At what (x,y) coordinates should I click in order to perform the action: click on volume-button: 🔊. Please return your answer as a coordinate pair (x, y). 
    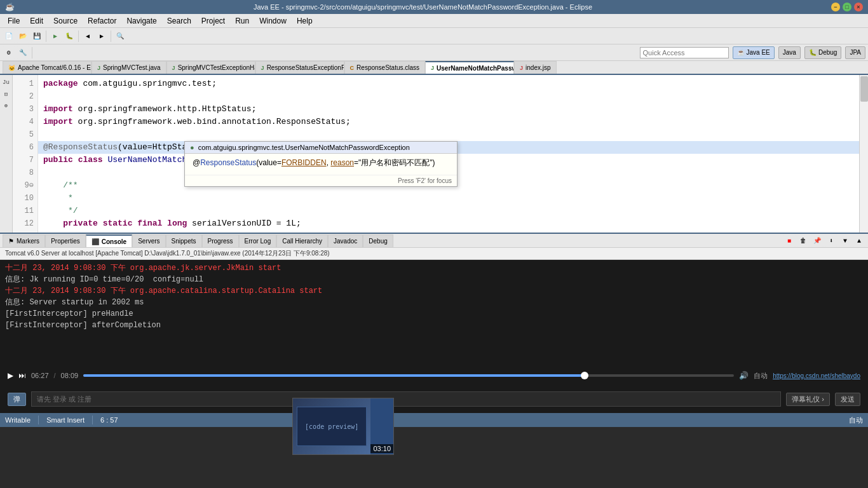
    Looking at the image, I should click on (743, 376).